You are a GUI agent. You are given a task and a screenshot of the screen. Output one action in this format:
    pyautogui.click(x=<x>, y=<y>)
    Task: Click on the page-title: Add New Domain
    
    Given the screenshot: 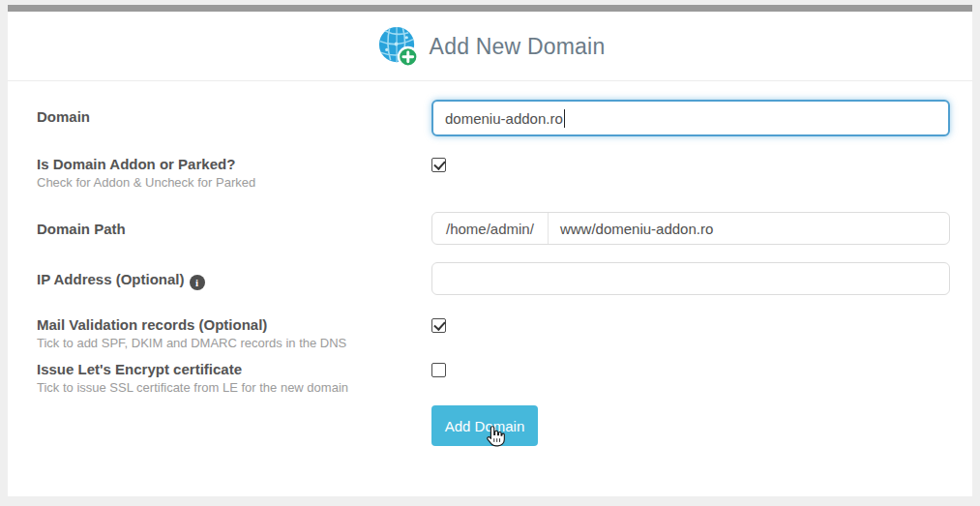 What is the action you would take?
    pyautogui.click(x=518, y=46)
    